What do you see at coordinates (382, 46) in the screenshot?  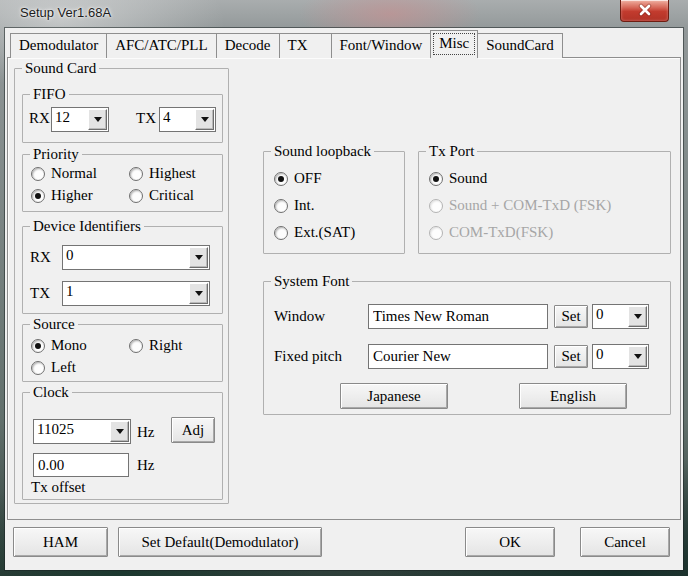 I see `tab-font-window: Font/Window` at bounding box center [382, 46].